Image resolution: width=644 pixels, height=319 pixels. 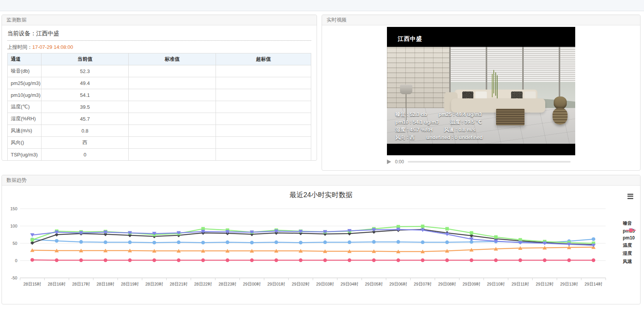 I want to click on svg-text: 29日03时, so click(x=325, y=284).